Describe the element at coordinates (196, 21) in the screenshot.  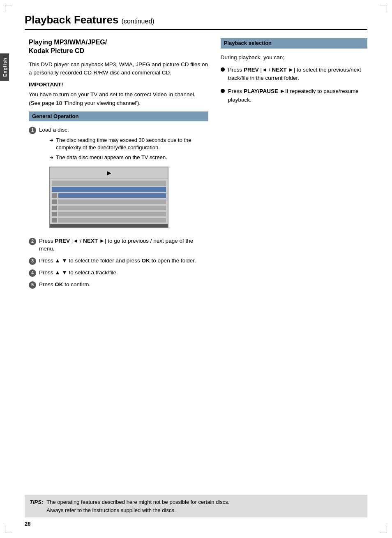
I see `page-header: Playback Features (continued)` at that location.